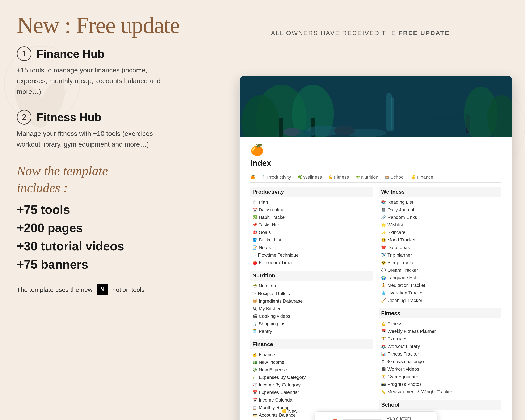 Image resolution: width=525 pixels, height=420 pixels. Describe the element at coordinates (440, 377) in the screenshot. I see `list-item: 🏋️Gym Equipment` at that location.